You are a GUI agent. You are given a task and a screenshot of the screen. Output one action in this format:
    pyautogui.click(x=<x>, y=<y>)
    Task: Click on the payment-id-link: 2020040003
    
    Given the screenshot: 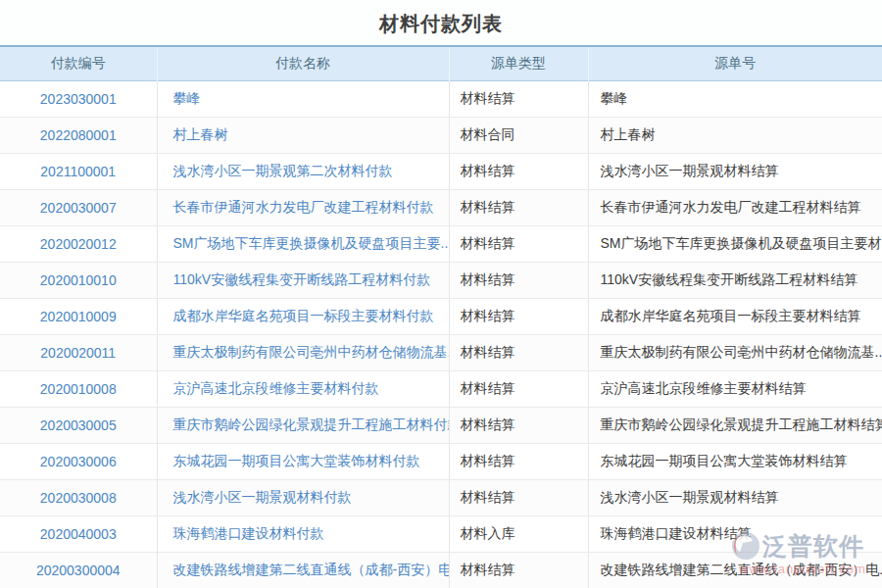 What is the action you would take?
    pyautogui.click(x=78, y=533)
    